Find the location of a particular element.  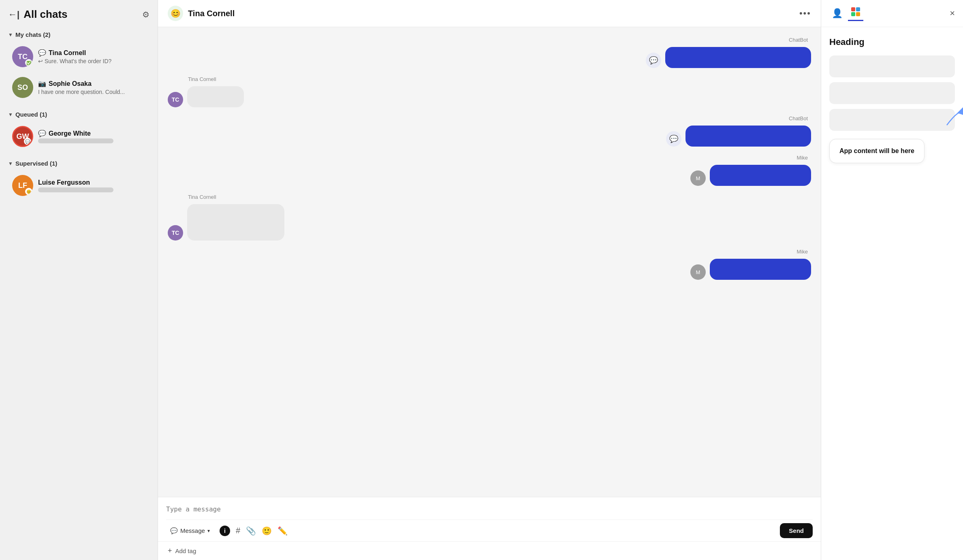

sidebar-title-group: ←| All chats is located at coordinates (38, 15).